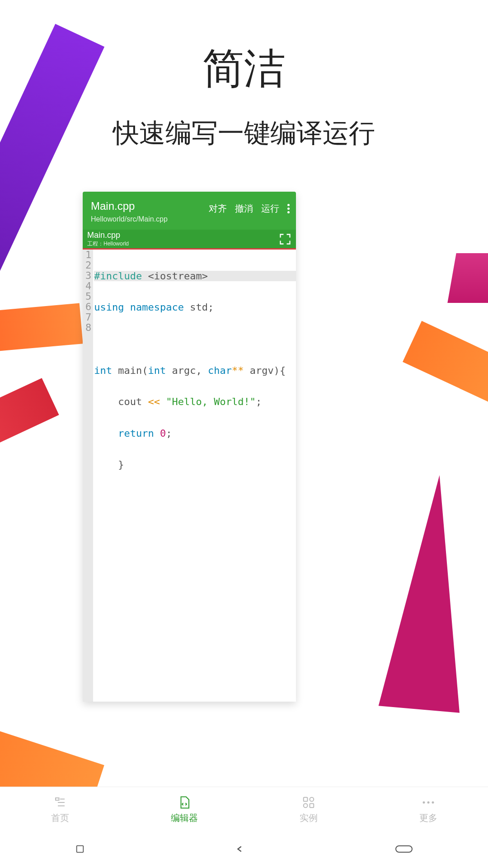  What do you see at coordinates (88, 476) in the screenshot?
I see `line-number-gutter: 1 2 3 4 5 6 7 8` at bounding box center [88, 476].